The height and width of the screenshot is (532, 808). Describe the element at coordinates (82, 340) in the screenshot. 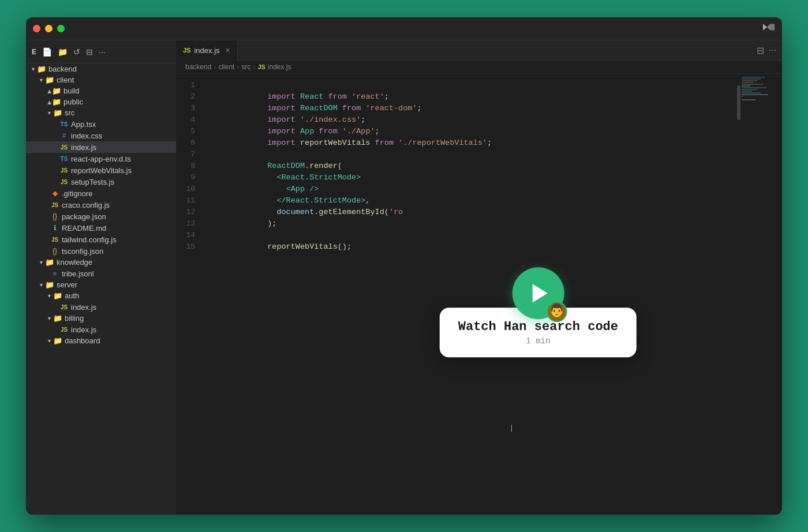

I see `folder-label: dashboard` at that location.